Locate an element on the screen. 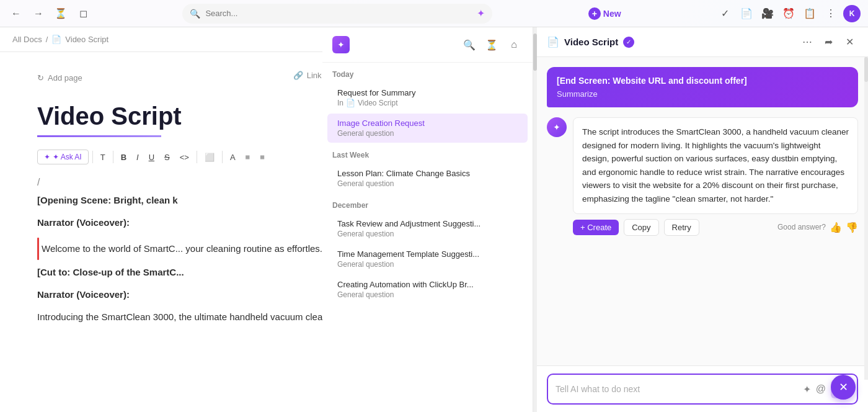 This screenshot has height=412, width=868. thumbs-down-button: 👎 is located at coordinates (852, 227).